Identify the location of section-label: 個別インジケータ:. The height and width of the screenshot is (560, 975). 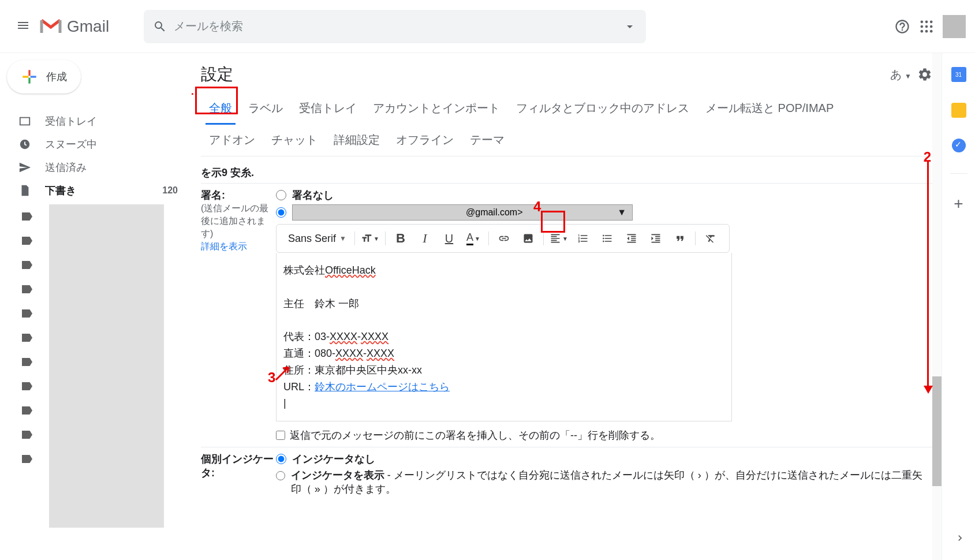
(238, 475).